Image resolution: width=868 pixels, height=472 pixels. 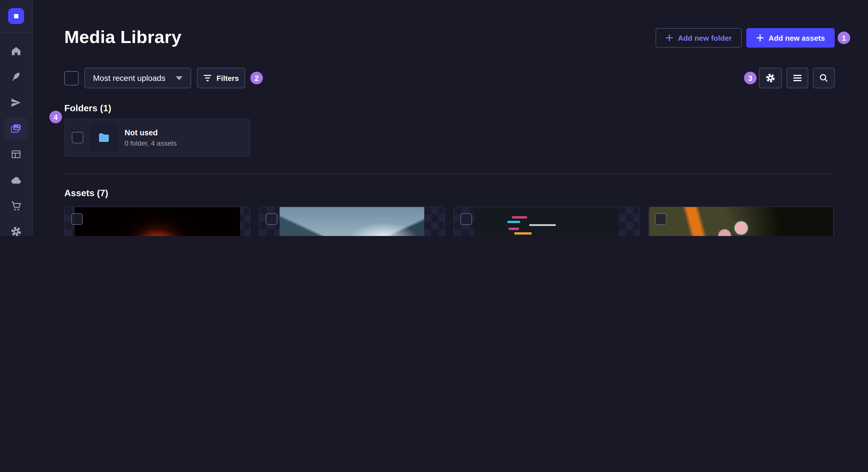 What do you see at coordinates (16, 77) in the screenshot?
I see `sidebar-item-feather` at bounding box center [16, 77].